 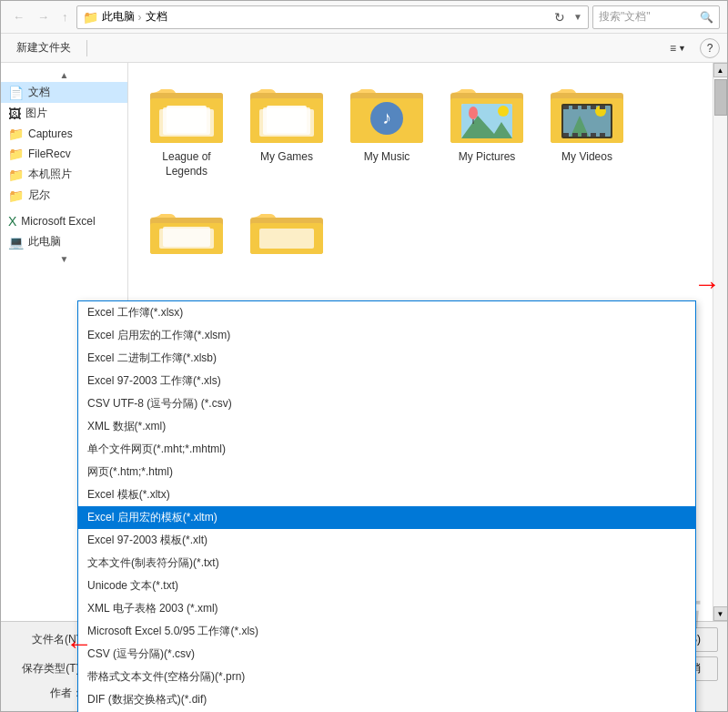 I want to click on dropdown-item-xlsx: Excel 工作簿(*.xlsx), so click(x=387, y=313).